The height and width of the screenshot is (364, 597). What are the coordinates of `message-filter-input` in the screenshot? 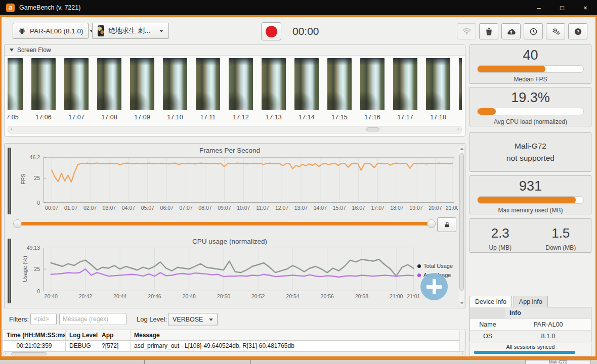 It's located at (93, 319).